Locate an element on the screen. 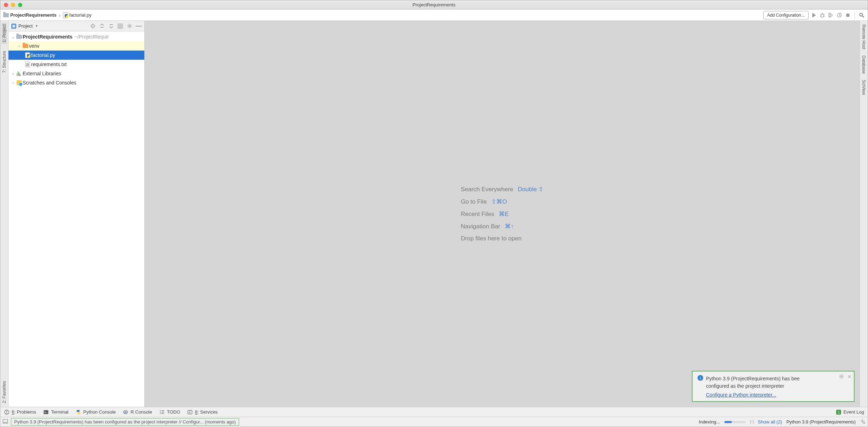  minimize-window-button is located at coordinates (13, 5).